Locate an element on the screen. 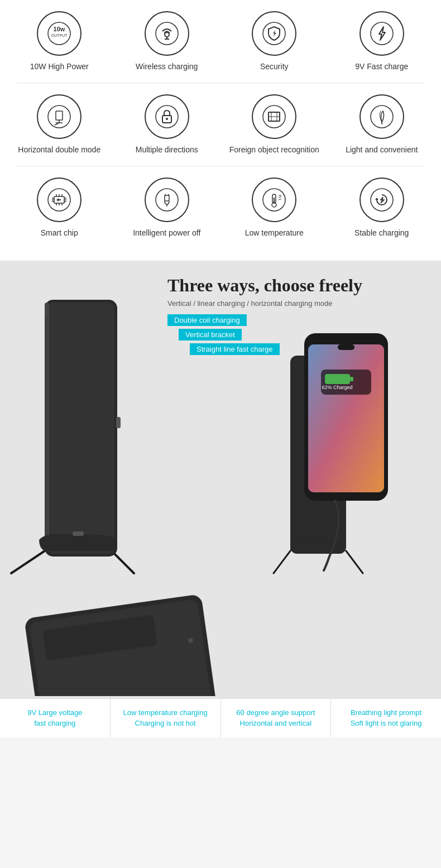  stat-light: Breathing light prompt Soft light is not… is located at coordinates (386, 718).